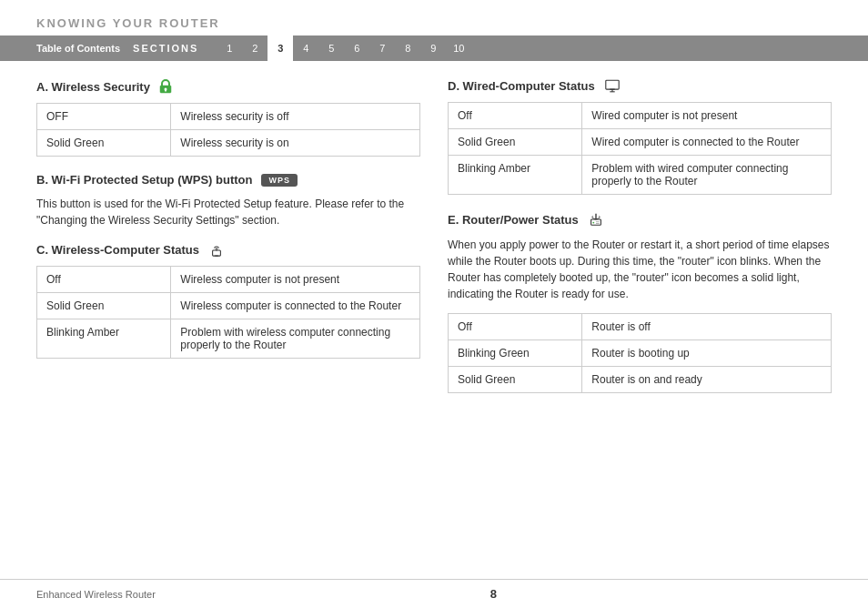 This screenshot has width=868, height=608. I want to click on description-cell: Problem with wireless computer connectin…, so click(296, 339).